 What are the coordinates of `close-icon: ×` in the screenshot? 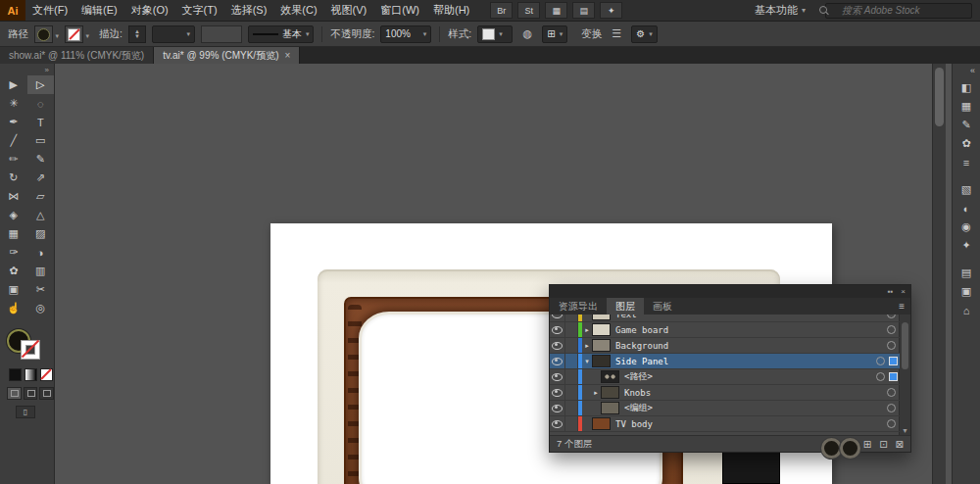 It's located at (904, 292).